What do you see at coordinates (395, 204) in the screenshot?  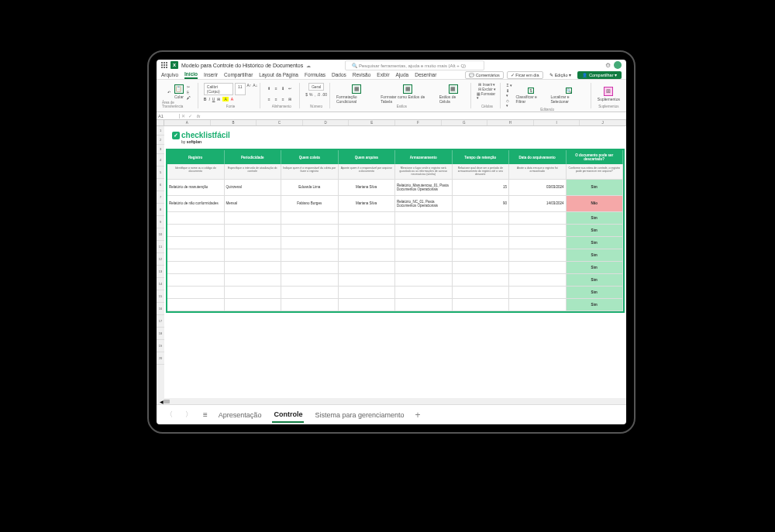 I see `table-row: Relatório de não conformidades Mensal Fa…` at bounding box center [395, 204].